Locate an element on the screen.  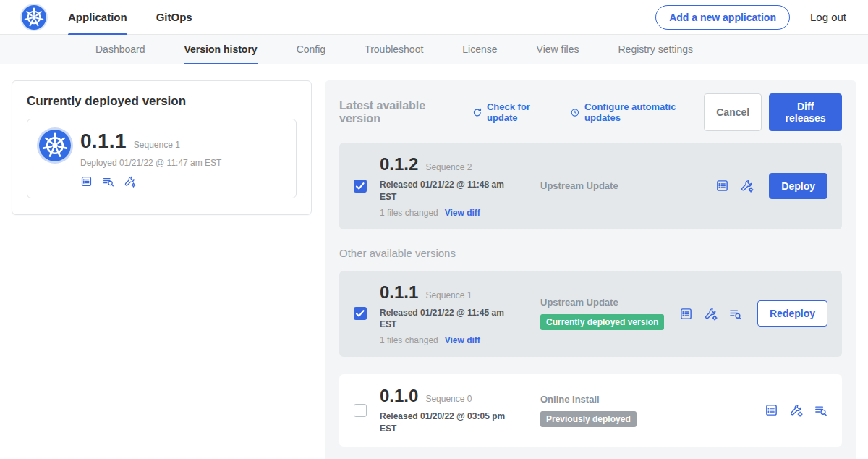
deployed-version-box: 0.1.1 Sequence 1 Deployed 01/21/22 @ 11:… is located at coordinates (162, 159).